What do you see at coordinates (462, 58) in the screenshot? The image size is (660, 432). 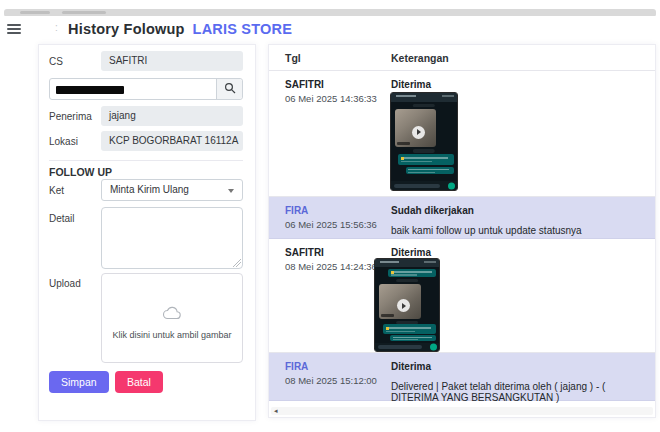 I see `table-header-row: Tgl Keterangan` at bounding box center [462, 58].